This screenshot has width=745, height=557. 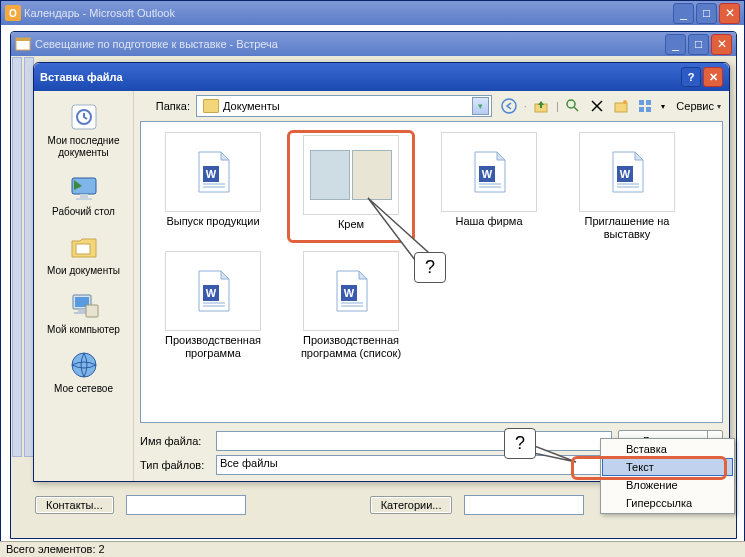 What do you see at coordinates (13, 13) in the screenshot?
I see `outlook-icon: O` at bounding box center [13, 13].